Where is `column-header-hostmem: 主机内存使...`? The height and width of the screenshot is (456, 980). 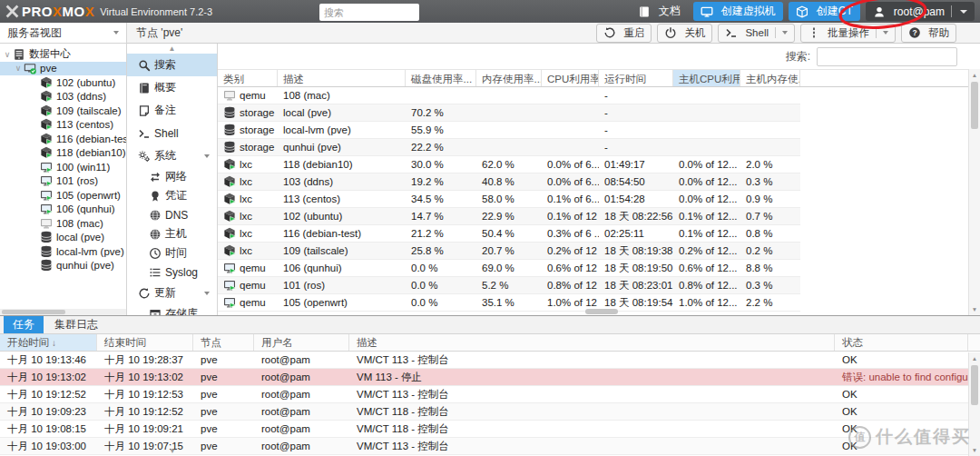
column-header-hostmem: 主机内存使... is located at coordinates (770, 78).